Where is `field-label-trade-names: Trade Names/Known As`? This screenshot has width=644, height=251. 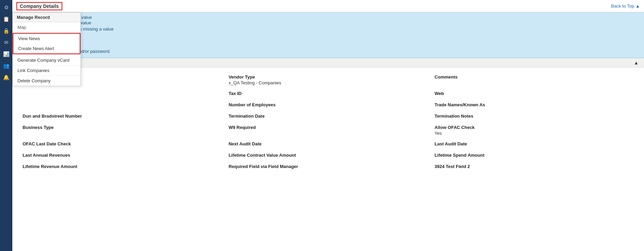
field-label-trade-names: Trade Names/Known As is located at coordinates (534, 105).